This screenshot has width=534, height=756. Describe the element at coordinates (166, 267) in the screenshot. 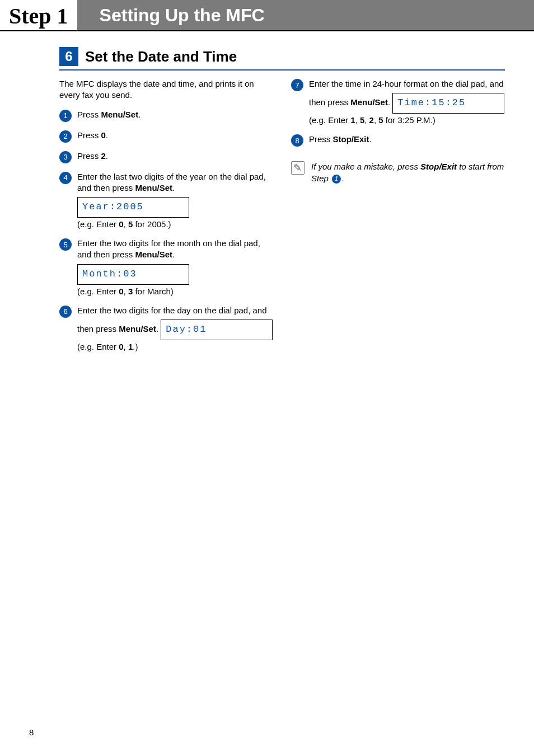

I see `step-item: 5 Enter the two digits for the month on …` at that location.